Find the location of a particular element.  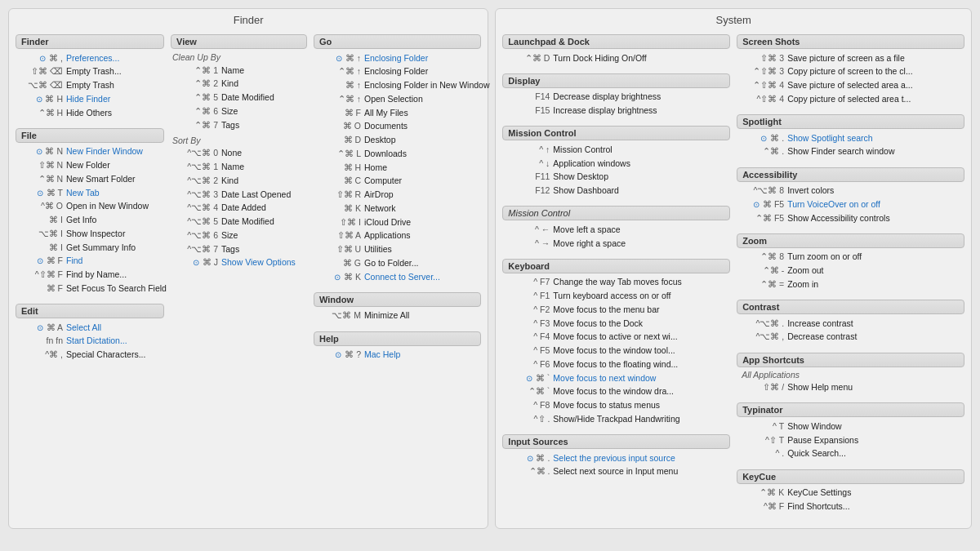

shortcut-label: Zoom in is located at coordinates (803, 285).